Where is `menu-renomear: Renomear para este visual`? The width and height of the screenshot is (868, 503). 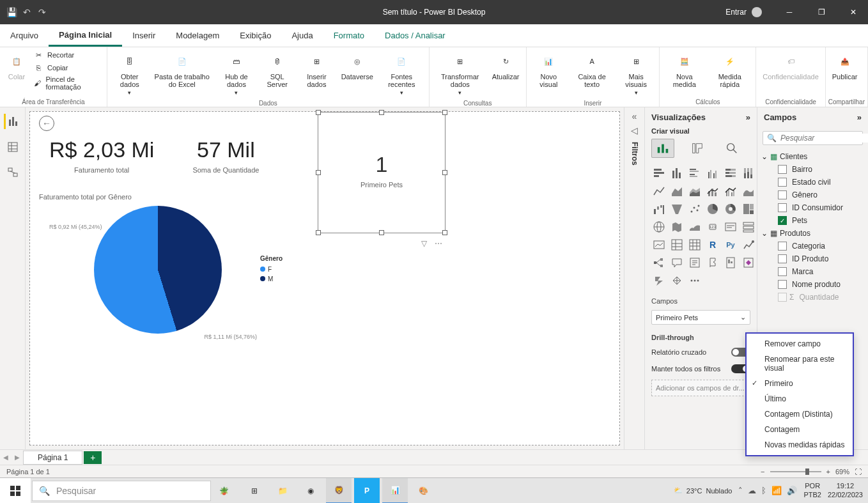 menu-renomear: Renomear para este visual is located at coordinates (800, 364).